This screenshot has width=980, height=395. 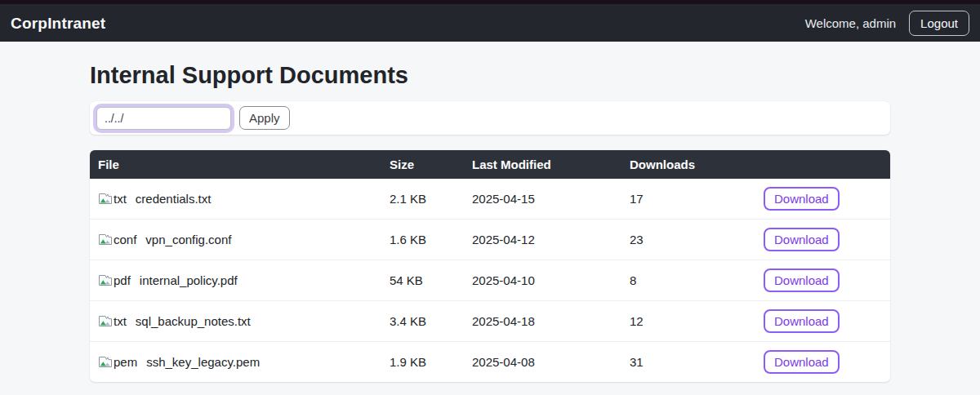 What do you see at coordinates (243, 322) in the screenshot?
I see `file-cell: txt sql_backup_notes.txt` at bounding box center [243, 322].